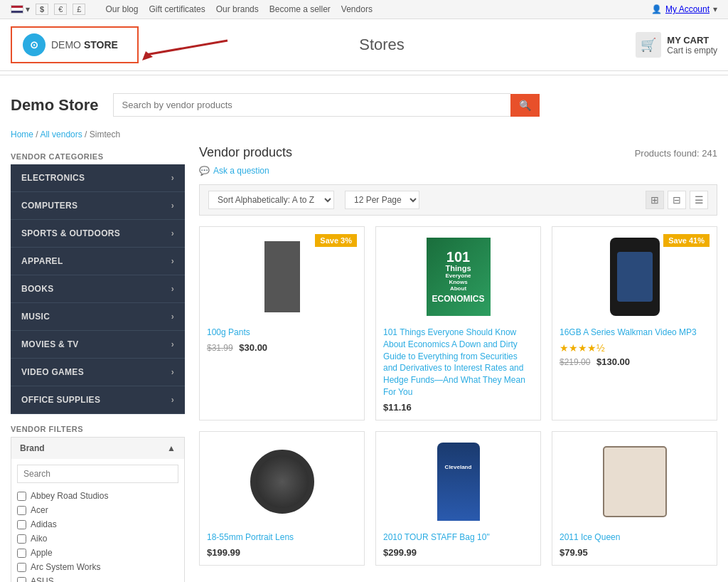 Image resolution: width=728 pixels, height=582 pixels. What do you see at coordinates (98, 344) in the screenshot?
I see `category-movies: MOVIES & TV ›` at bounding box center [98, 344].